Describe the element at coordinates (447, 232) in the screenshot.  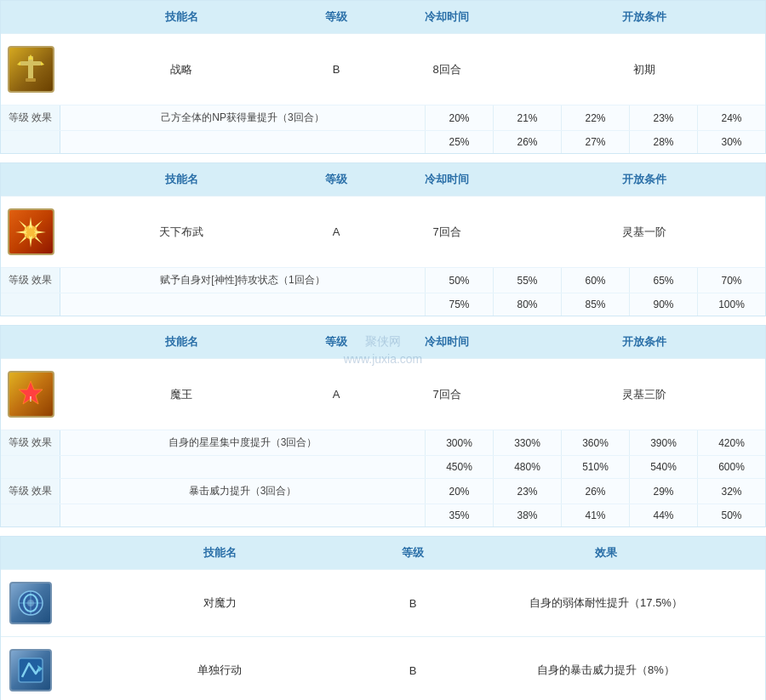
I see `skill-cooldown-2: 7回合` at that location.